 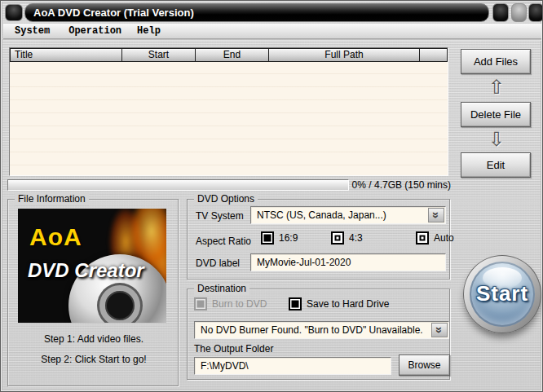 What do you see at coordinates (232, 55) in the screenshot?
I see `column-header-end: End` at bounding box center [232, 55].